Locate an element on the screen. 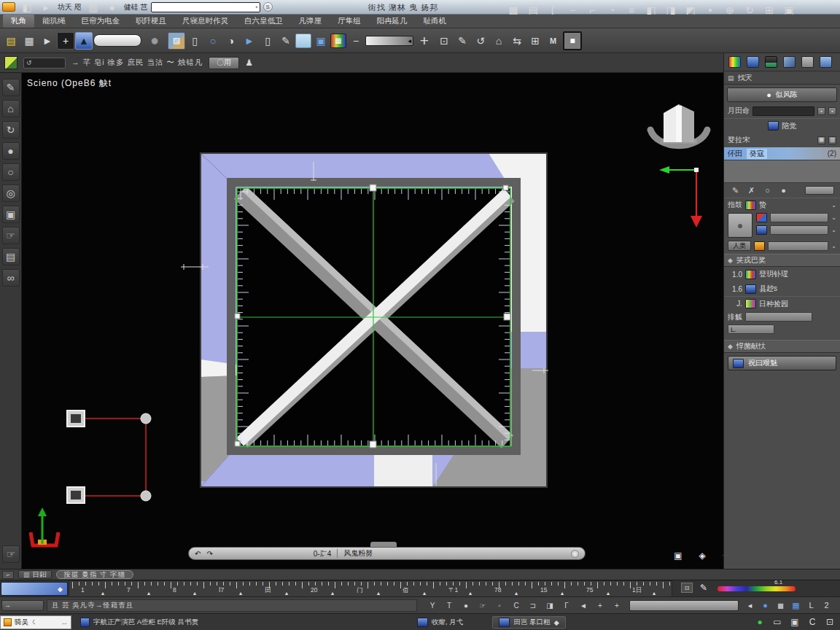 The height and width of the screenshot is (630, 840). cube-icon: ◼ is located at coordinates (780, 605).